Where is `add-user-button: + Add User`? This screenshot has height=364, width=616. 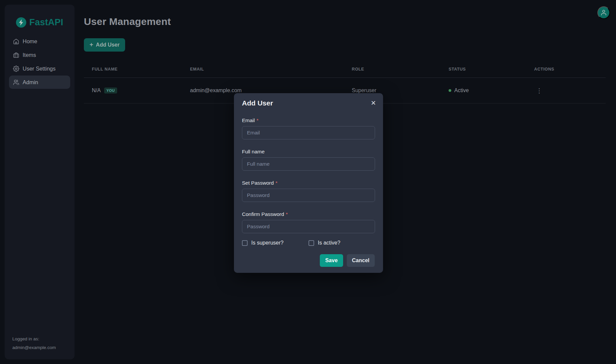
add-user-button: + Add User is located at coordinates (104, 45).